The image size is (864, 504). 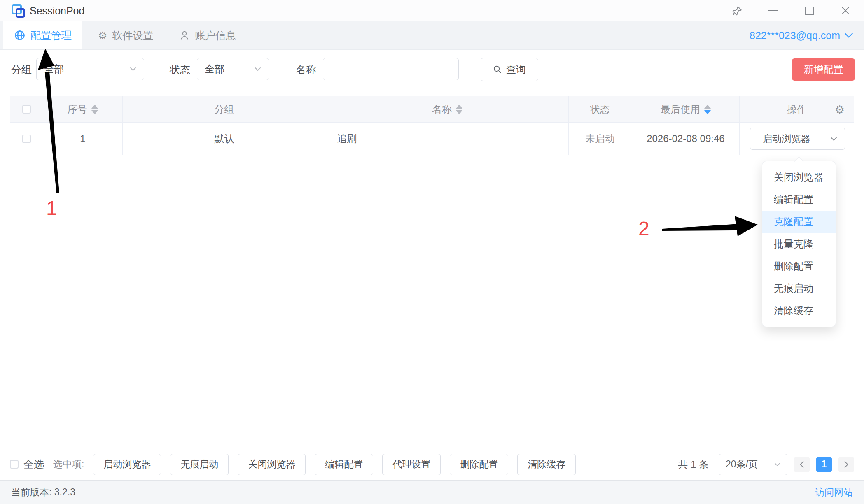 I want to click on row-index: 1, so click(x=83, y=139).